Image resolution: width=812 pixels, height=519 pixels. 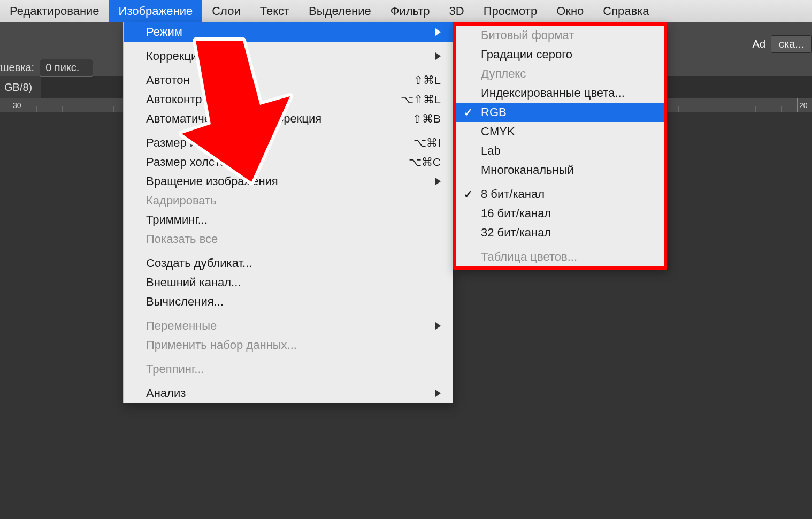 What do you see at coordinates (280, 143) in the screenshot?
I see `image-menu-item-label: Размер изобра ..` at bounding box center [280, 143].